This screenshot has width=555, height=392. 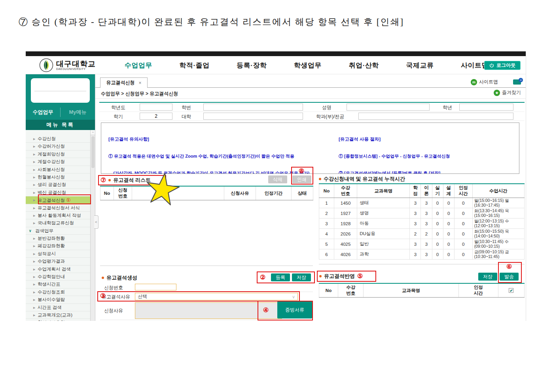 I want to click on sidebar-item-15: ▶성적공시, so click(x=60, y=254).